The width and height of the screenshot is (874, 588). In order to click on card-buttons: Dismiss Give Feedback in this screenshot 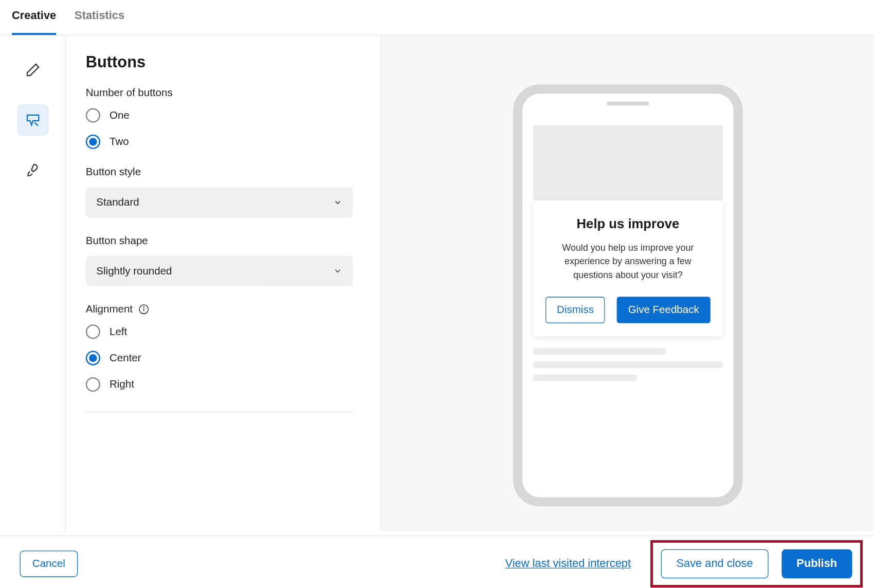, I will do `click(628, 309)`.